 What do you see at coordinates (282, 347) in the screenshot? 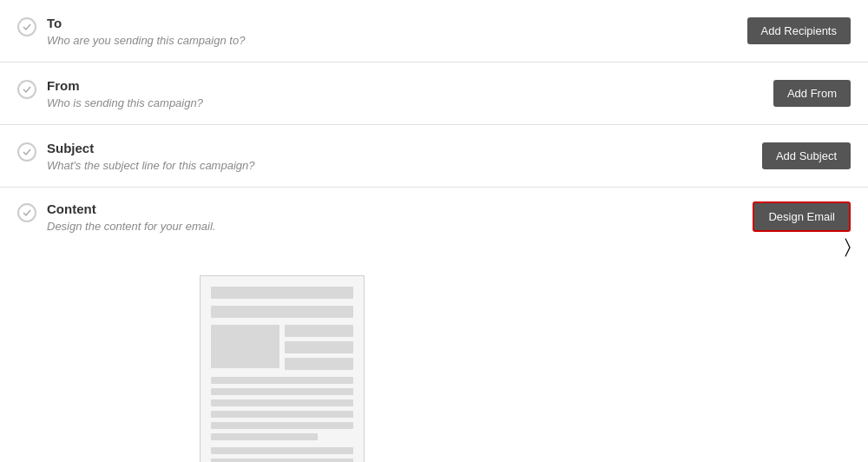
I see `preview-two-column` at bounding box center [282, 347].